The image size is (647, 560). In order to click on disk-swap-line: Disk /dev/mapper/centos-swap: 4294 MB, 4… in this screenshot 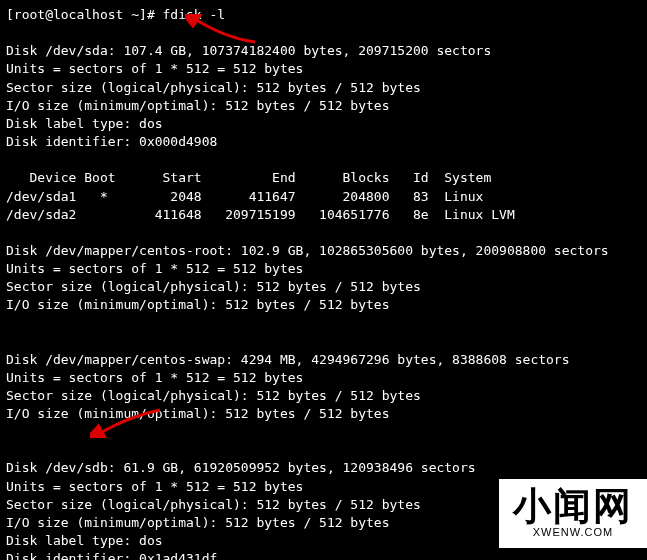, I will do `click(324, 360)`.